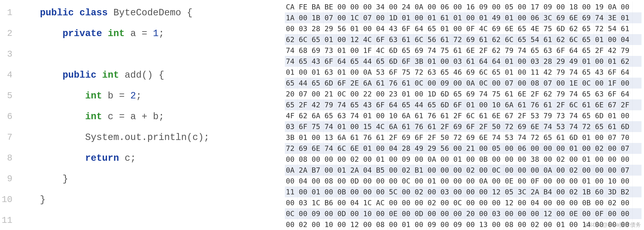 The width and height of the screenshot is (644, 230). I want to click on hex-row: CAFEBABE0000003400240A000600160900050017…, so click(463, 7).